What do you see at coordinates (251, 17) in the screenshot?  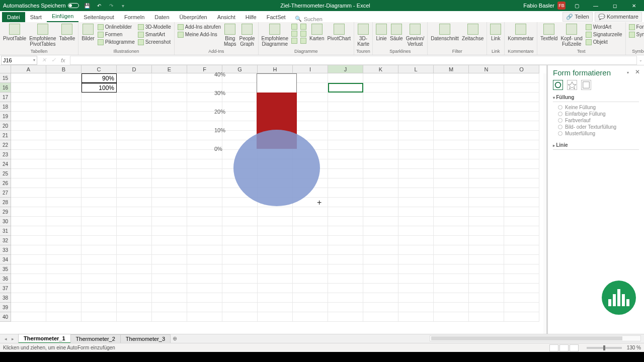 I see `tab-help: Hilfe` at bounding box center [251, 17].